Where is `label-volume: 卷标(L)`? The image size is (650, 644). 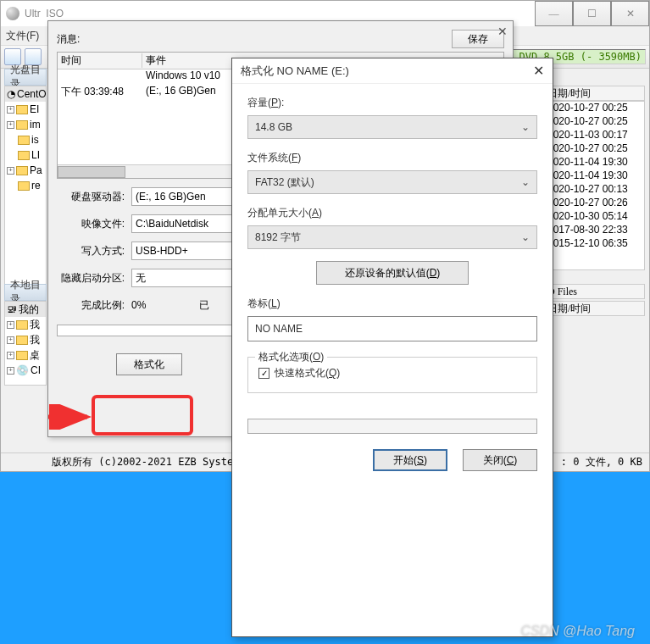
label-volume: 卷标(L) is located at coordinates (392, 303).